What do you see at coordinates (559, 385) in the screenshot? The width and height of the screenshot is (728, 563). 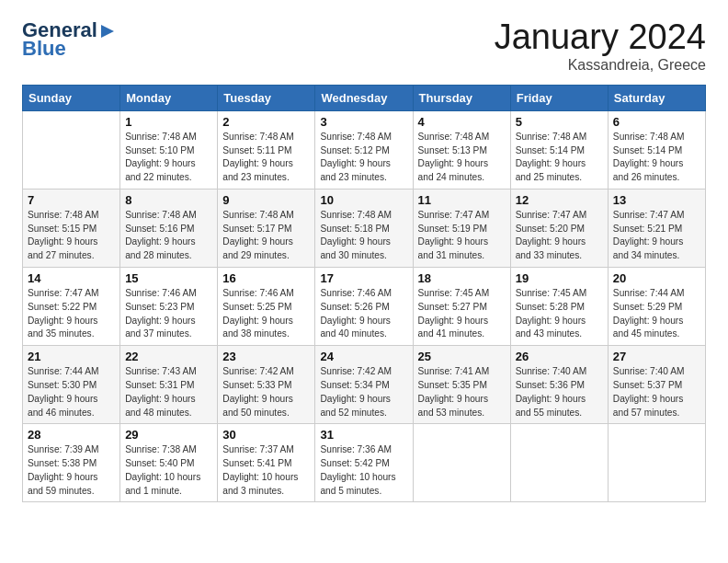 I see `calendar-cell: 26Sunrise: 7:40 AMSunset: 5:36 PMDayligh…` at bounding box center [559, 385].